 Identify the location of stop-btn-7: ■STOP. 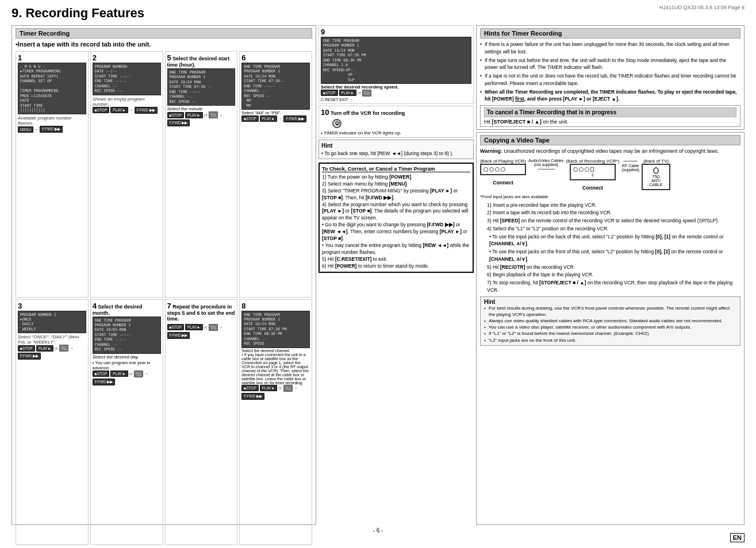
(176, 327).